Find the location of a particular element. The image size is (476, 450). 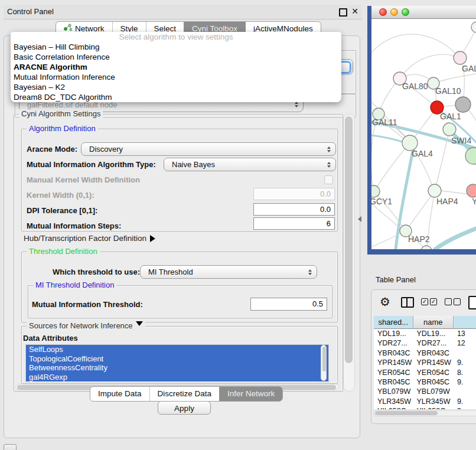

network-node-y is located at coordinates (471, 191).